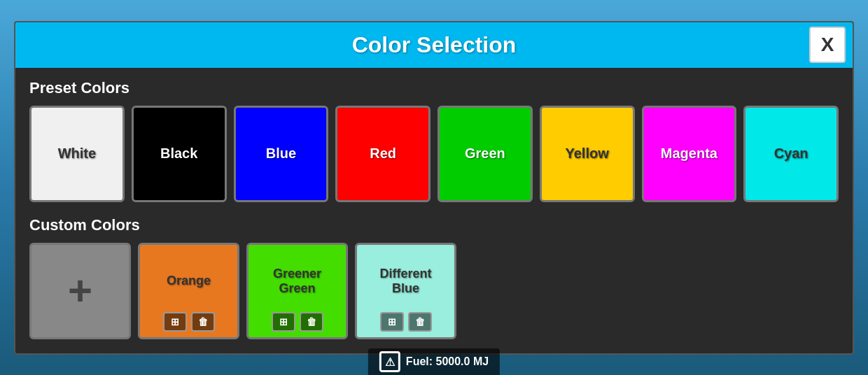  Describe the element at coordinates (179, 154) in the screenshot. I see `swatch-label-black: Black` at that location.